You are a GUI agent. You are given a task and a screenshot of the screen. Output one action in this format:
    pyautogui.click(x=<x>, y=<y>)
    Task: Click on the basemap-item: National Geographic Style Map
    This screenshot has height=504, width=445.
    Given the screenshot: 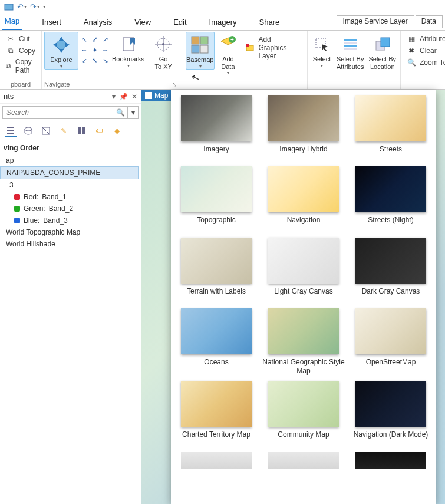 What is the action you would take?
    pyautogui.click(x=304, y=342)
    